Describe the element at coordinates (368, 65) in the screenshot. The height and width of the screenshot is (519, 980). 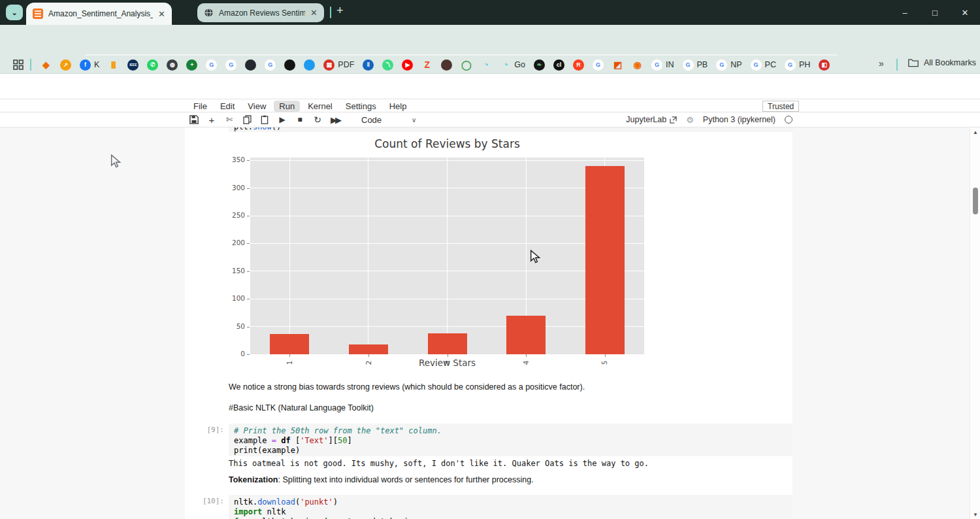
I see `bookmark-blue-doc: ‖` at that location.